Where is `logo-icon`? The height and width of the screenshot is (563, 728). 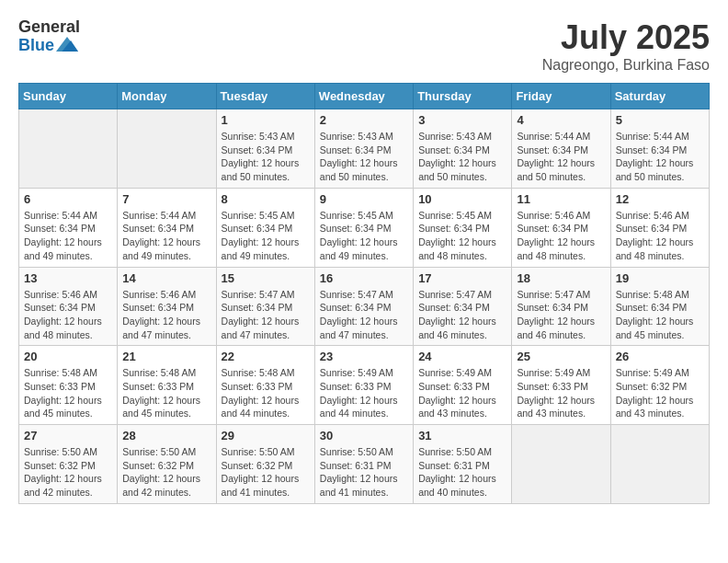 logo-icon is located at coordinates (67, 44).